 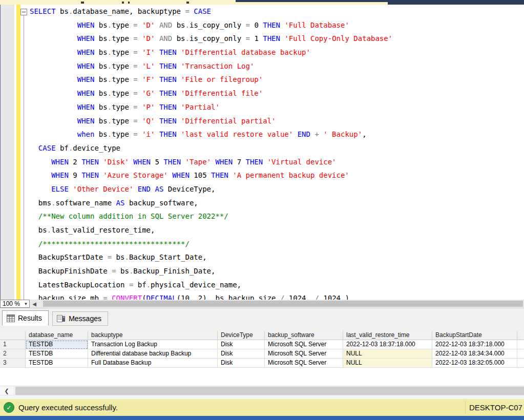 What do you see at coordinates (277, 67) in the screenshot?
I see `code-line: WHEN bs.type = 'L' THEN 'Transaction Log…` at bounding box center [277, 67].